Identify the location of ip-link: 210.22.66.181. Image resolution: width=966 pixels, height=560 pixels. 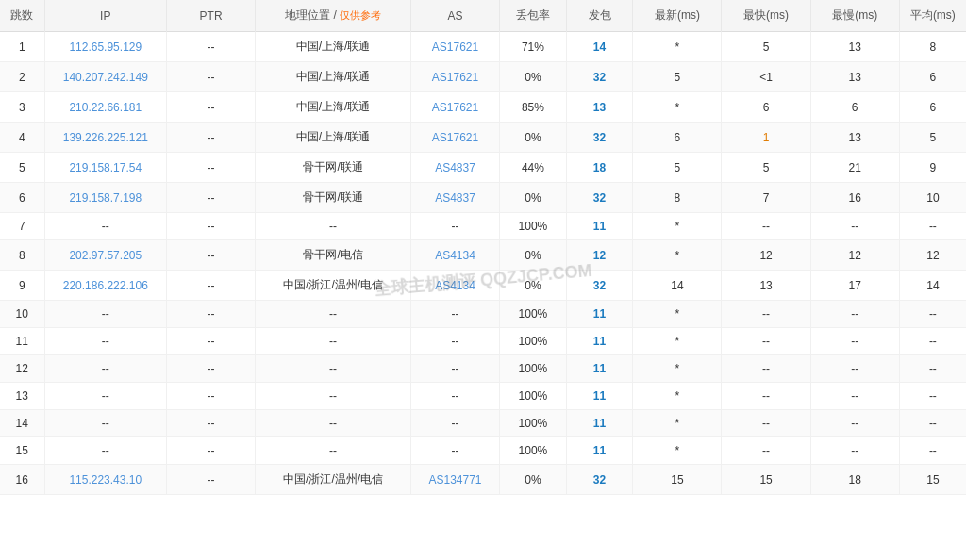
(106, 107).